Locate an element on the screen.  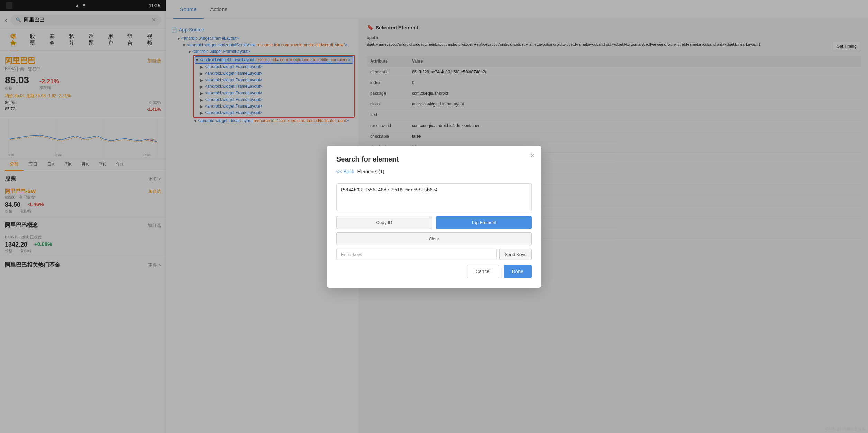
send-keys-button: Send Keys is located at coordinates (516, 255).